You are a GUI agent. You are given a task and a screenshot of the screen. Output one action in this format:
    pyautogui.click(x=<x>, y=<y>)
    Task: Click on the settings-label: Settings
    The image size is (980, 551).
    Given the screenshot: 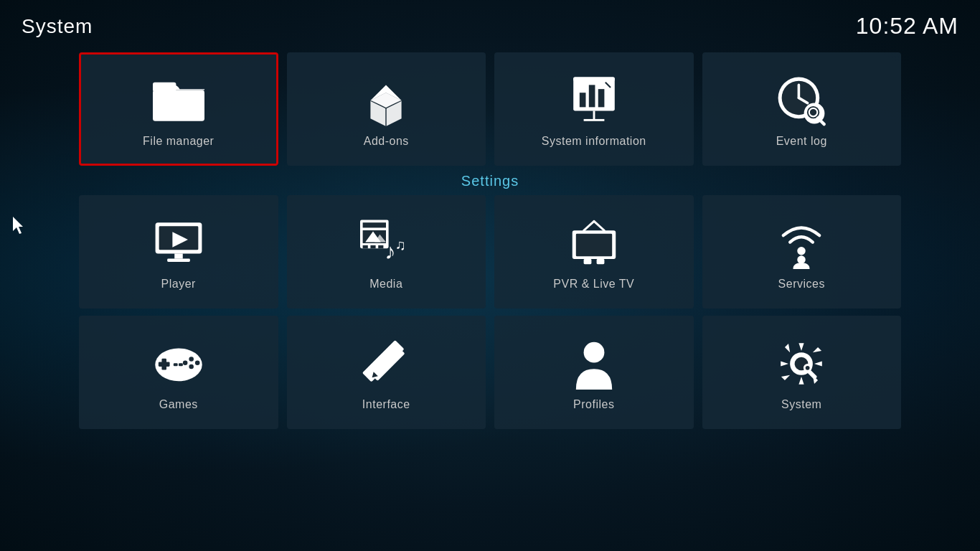 What is the action you would take?
    pyautogui.click(x=490, y=181)
    